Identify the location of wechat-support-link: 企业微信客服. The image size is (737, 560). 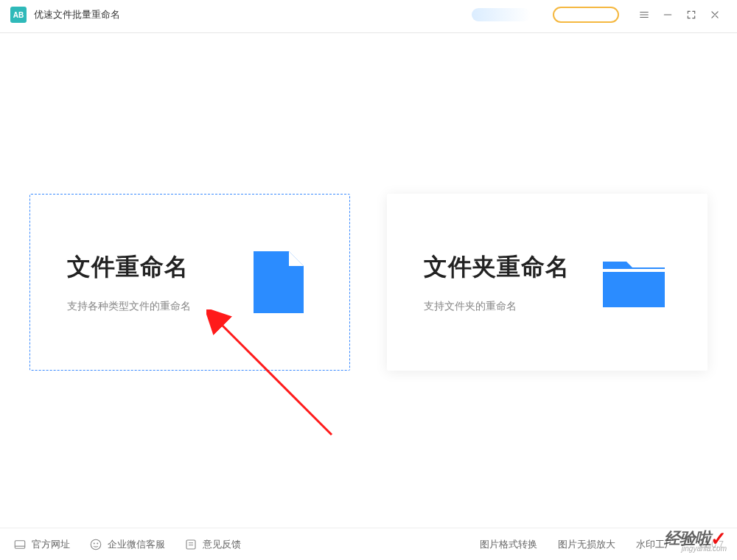
(127, 545).